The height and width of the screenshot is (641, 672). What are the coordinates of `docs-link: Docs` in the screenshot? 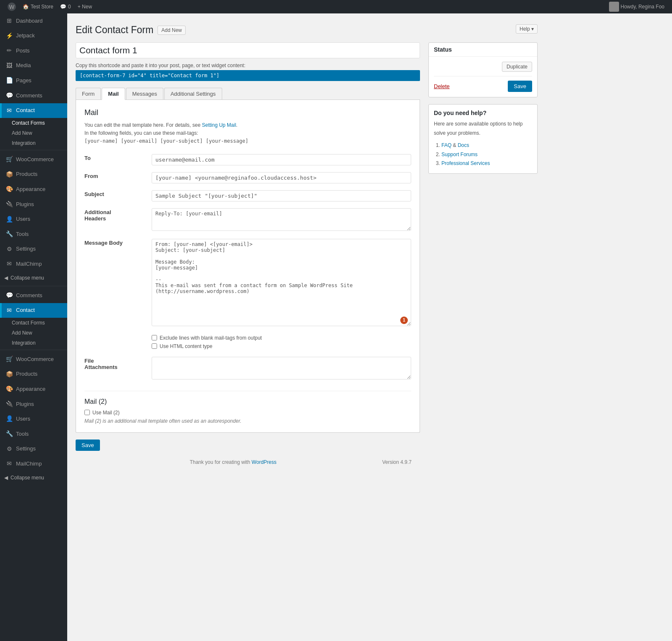 It's located at (464, 145).